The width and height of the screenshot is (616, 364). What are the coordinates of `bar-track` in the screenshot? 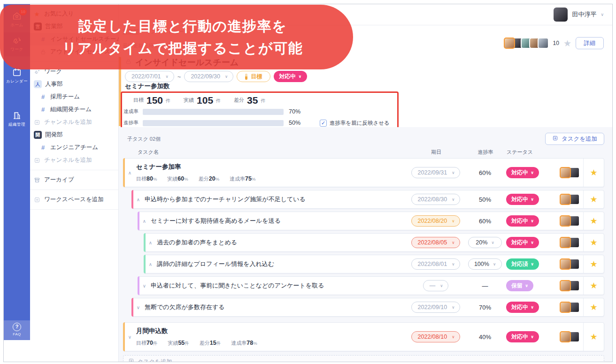 It's located at (213, 123).